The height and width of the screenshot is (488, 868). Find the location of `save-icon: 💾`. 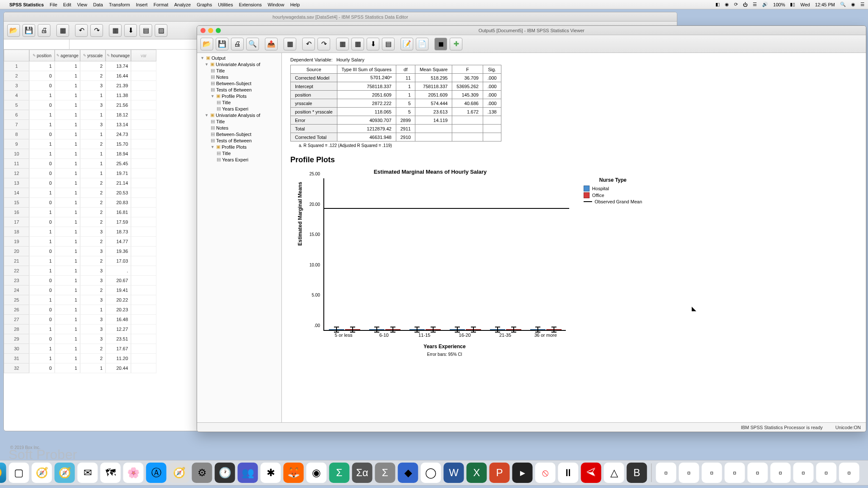

save-icon: 💾 is located at coordinates (29, 30).